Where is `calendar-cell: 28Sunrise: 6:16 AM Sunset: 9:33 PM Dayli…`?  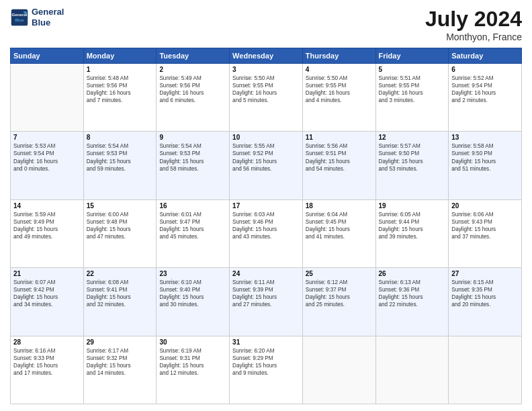
calendar-cell: 28Sunrise: 6:16 AM Sunset: 9:33 PM Dayli… is located at coordinates (47, 369).